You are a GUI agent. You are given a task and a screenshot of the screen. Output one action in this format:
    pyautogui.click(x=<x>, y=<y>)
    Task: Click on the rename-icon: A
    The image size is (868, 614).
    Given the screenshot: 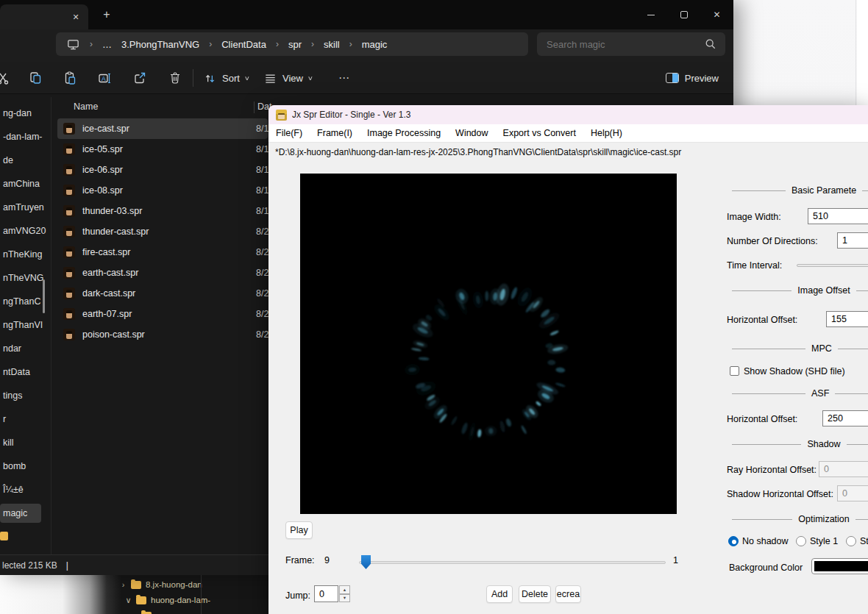 What is the action you would take?
    pyautogui.click(x=104, y=78)
    